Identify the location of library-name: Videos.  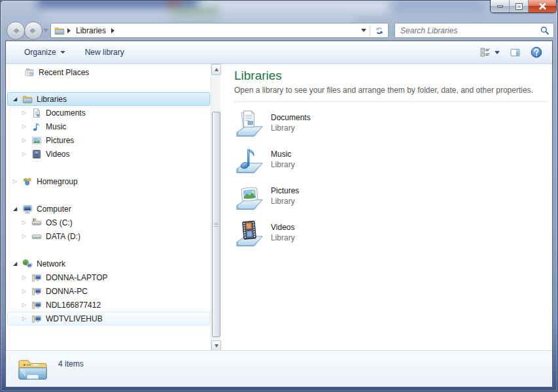
(283, 227).